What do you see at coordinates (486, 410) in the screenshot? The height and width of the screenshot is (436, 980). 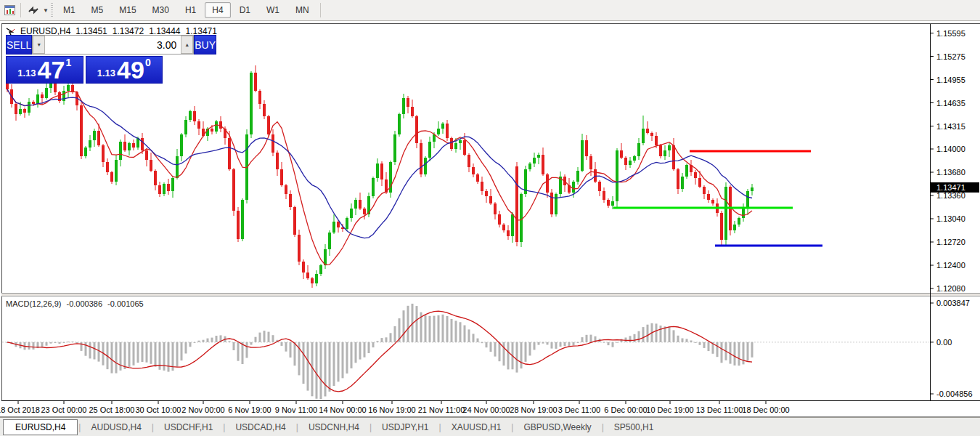 I see `time-tick-label: 24 Nov 00:00` at bounding box center [486, 410].